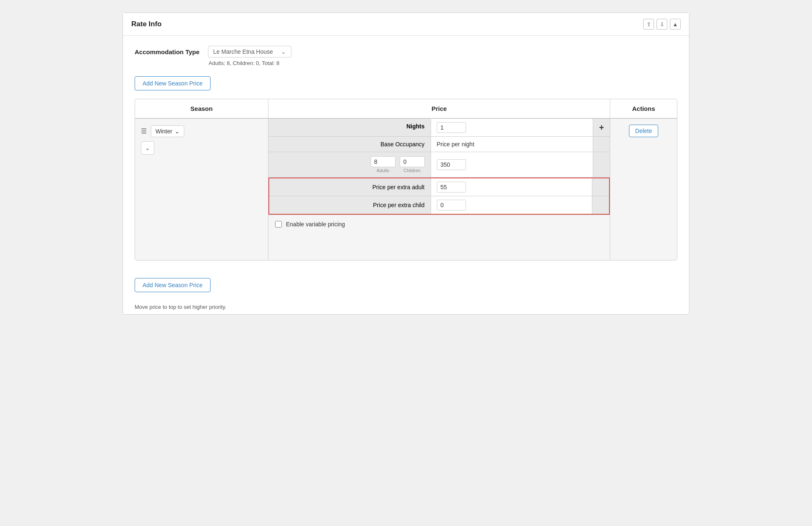 The width and height of the screenshot is (812, 526). Describe the element at coordinates (644, 108) in the screenshot. I see `actions-column-header: Actions` at that location.